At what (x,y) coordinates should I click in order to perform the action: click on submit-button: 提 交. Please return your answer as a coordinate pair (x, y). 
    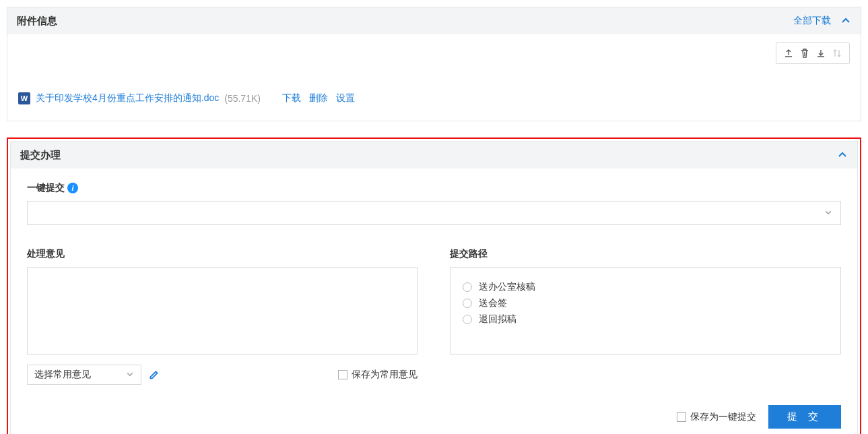
    Looking at the image, I should click on (805, 416).